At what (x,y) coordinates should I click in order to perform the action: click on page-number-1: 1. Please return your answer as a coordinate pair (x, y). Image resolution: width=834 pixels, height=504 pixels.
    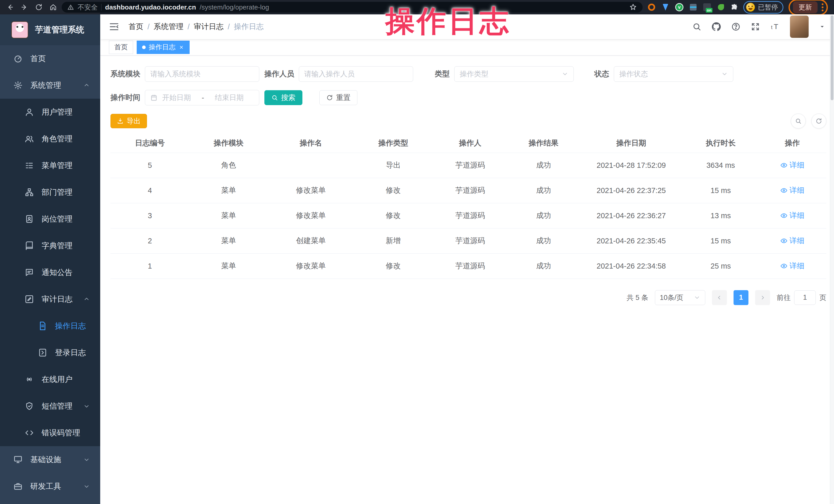
    Looking at the image, I should click on (741, 298).